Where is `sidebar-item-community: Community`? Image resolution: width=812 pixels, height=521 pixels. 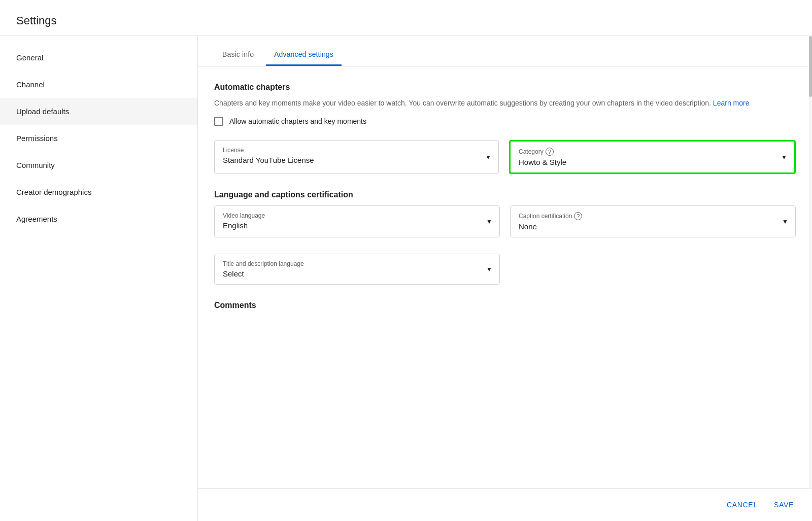 sidebar-item-community: Community is located at coordinates (98, 165).